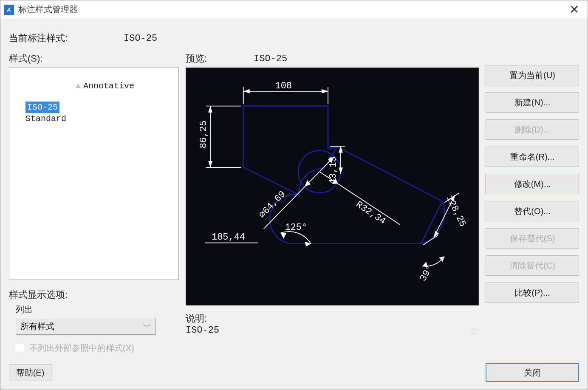 The image size is (588, 390). Describe the element at coordinates (20, 348) in the screenshot. I see `exclude-xref-checkbox` at that location.